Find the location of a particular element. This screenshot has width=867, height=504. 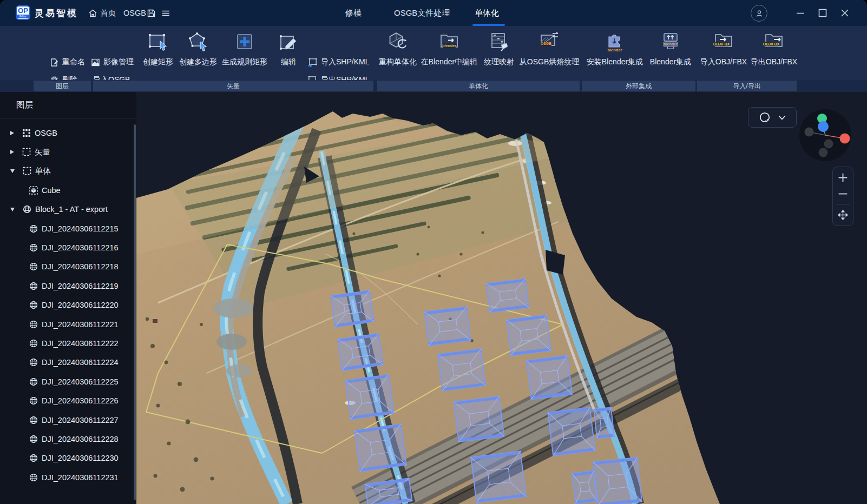

layers-panel: 图层 OSGB 矢量 单体 Cub is located at coordinates (68, 298).